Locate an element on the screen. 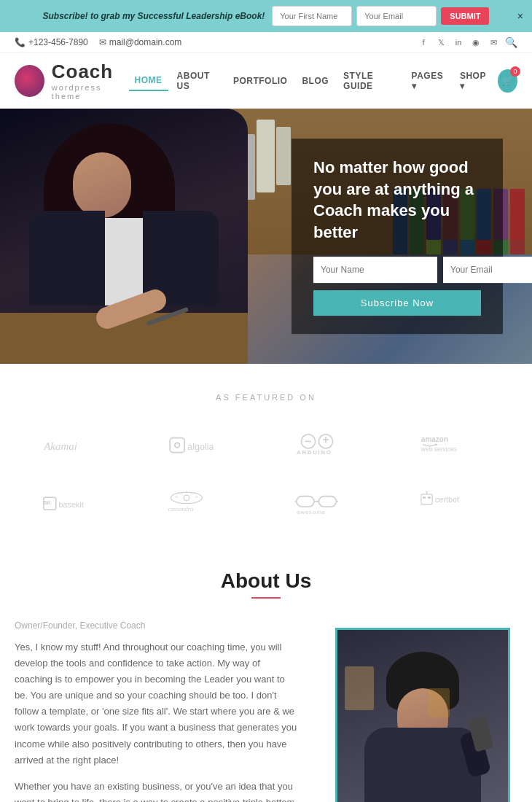 The width and height of the screenshot is (532, 802). banner-main-text: Subscribe! to grab my Successful Leaders… is located at coordinates (138, 16).